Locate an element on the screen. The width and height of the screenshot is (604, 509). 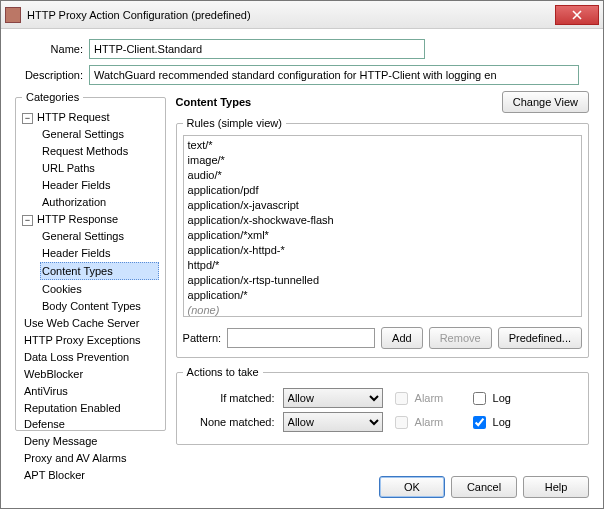
tree-node-http-response: −HTTP Response is located at coordinates (90, 219).